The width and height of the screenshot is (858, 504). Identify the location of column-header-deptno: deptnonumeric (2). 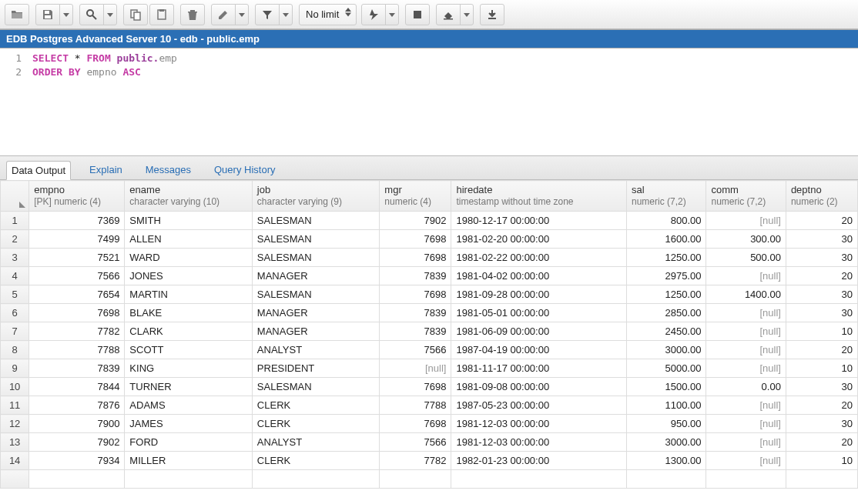
(821, 196).